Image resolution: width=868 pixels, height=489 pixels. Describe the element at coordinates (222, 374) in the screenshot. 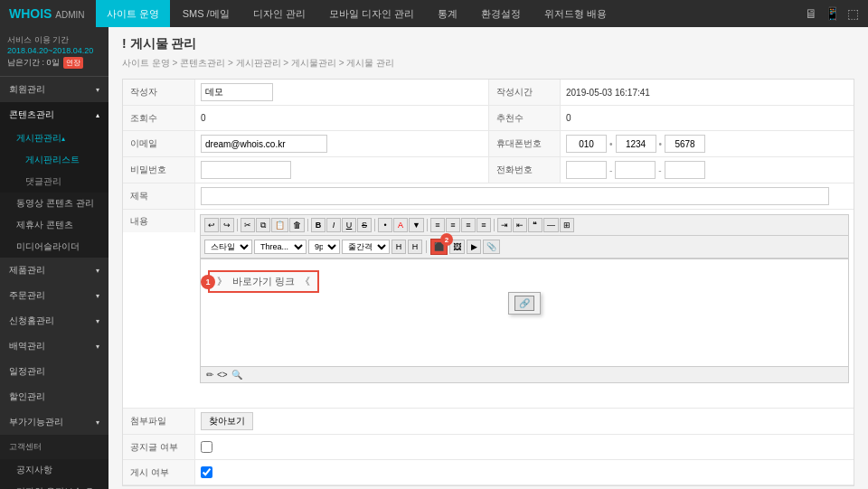

I see `code-icon: <>` at that location.